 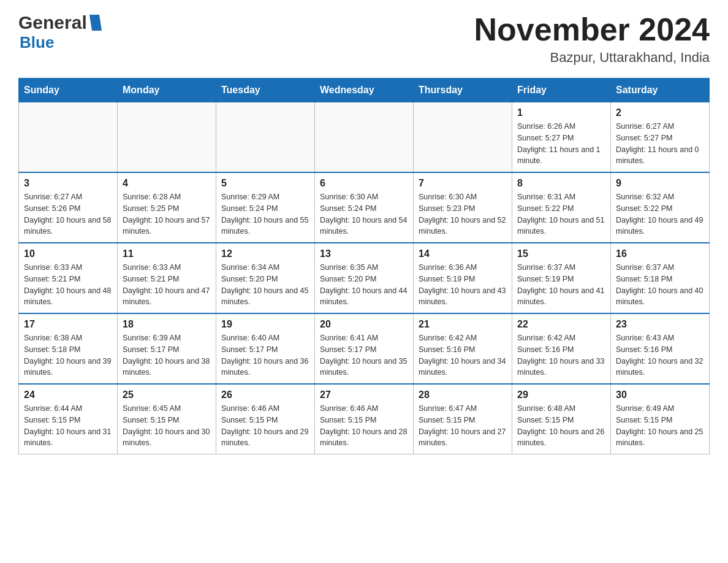 What do you see at coordinates (68, 254) in the screenshot?
I see `day-number: 10` at bounding box center [68, 254].